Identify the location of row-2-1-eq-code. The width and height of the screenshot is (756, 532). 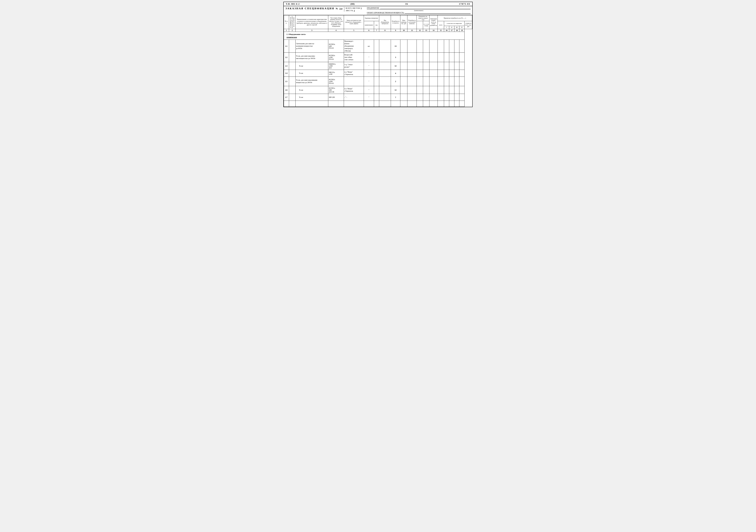
(385, 46).